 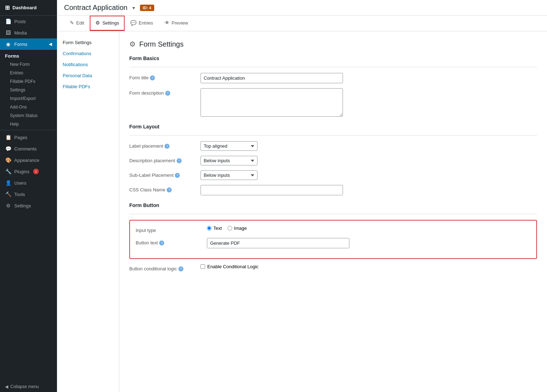 I want to click on collapse-icon: ◀, so click(x=6, y=387).